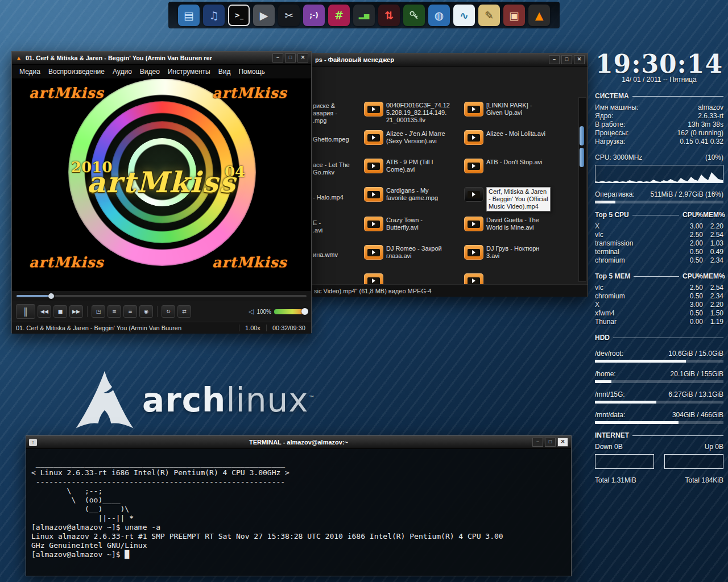 This screenshot has width=728, height=582. What do you see at coordinates (184, 311) in the screenshot?
I see `shuffle-button: ⇄` at bounding box center [184, 311].